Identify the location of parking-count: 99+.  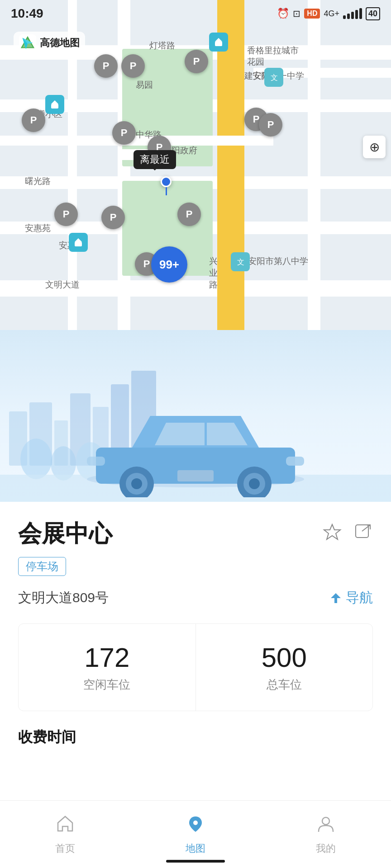
(169, 264).